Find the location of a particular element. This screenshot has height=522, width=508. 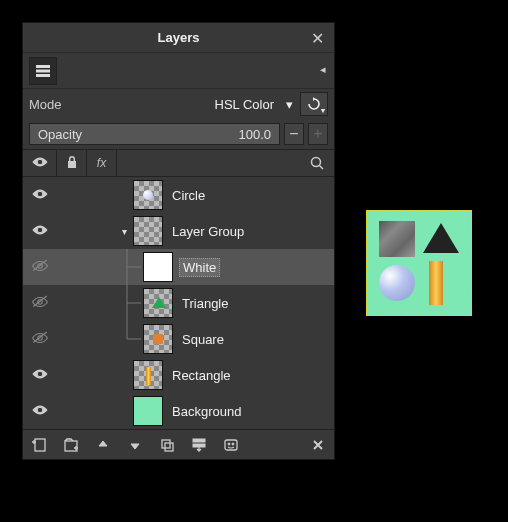

layer-name: White is located at coordinates (200, 268).